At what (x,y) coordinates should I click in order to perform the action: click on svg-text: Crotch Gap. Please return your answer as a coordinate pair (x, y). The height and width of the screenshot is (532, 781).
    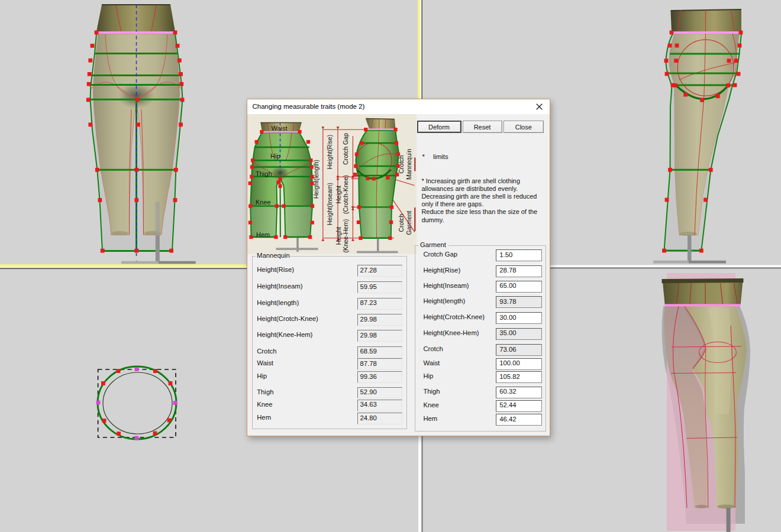
    Looking at the image, I should click on (346, 149).